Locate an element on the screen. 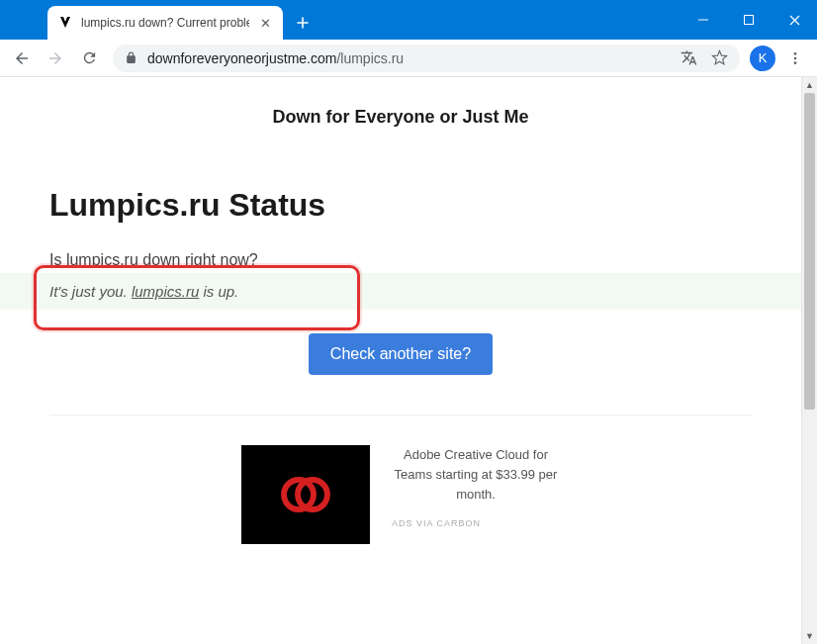  maximize-button is located at coordinates (749, 20).